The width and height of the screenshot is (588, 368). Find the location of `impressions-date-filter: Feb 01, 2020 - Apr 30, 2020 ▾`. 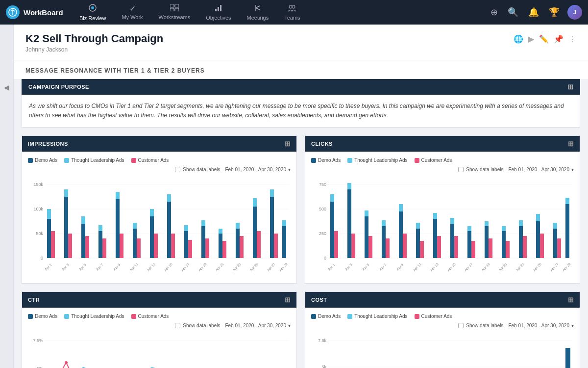

impressions-date-filter: Feb 01, 2020 - Apr 30, 2020 ▾ is located at coordinates (258, 170).